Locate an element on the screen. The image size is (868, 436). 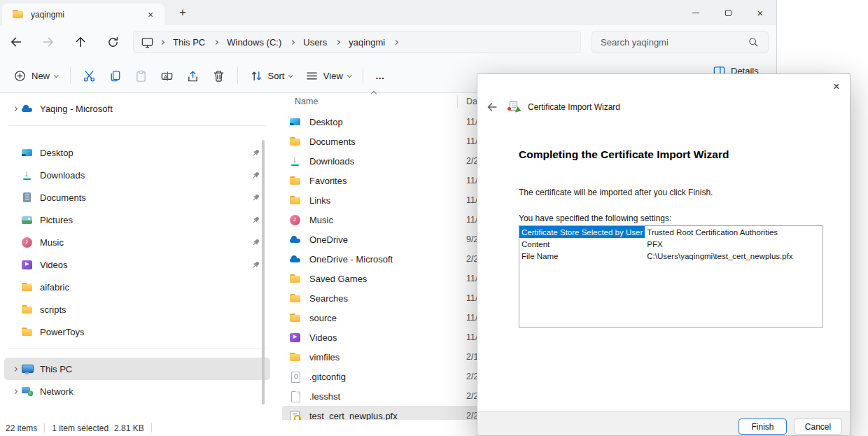
file-name: Music is located at coordinates (321, 220).